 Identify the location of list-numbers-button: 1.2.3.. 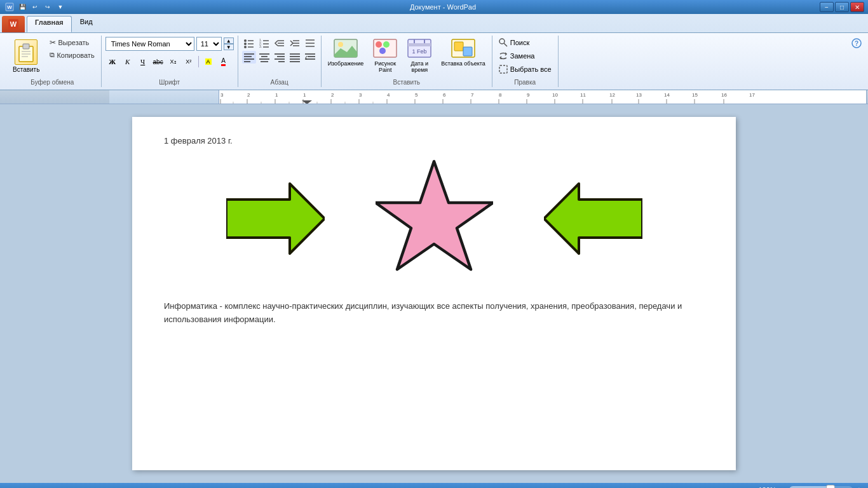
(264, 43).